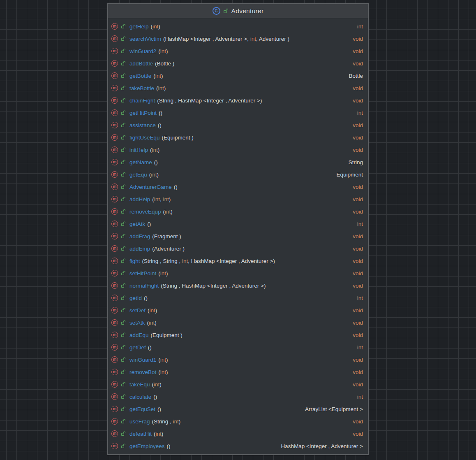 Image resolution: width=476 pixels, height=460 pixels. Describe the element at coordinates (238, 26) in the screenshot. I see `method-row: m getHelp (int) int` at that location.